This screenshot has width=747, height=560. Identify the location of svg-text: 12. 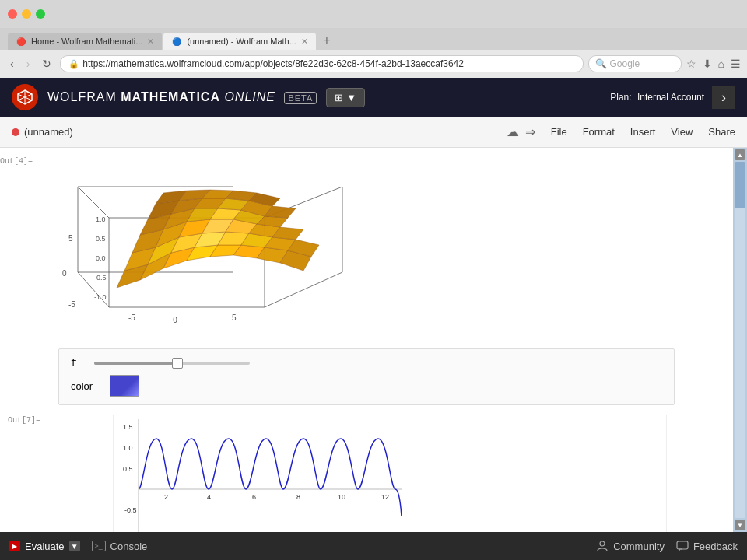
(385, 497).